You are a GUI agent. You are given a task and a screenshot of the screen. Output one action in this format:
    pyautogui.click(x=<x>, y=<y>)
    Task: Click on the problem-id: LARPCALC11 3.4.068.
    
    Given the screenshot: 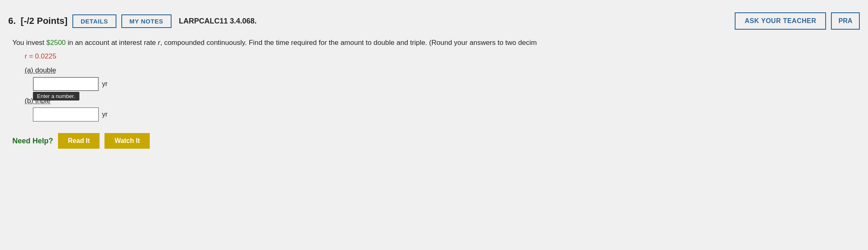 What is the action you would take?
    pyautogui.click(x=218, y=21)
    